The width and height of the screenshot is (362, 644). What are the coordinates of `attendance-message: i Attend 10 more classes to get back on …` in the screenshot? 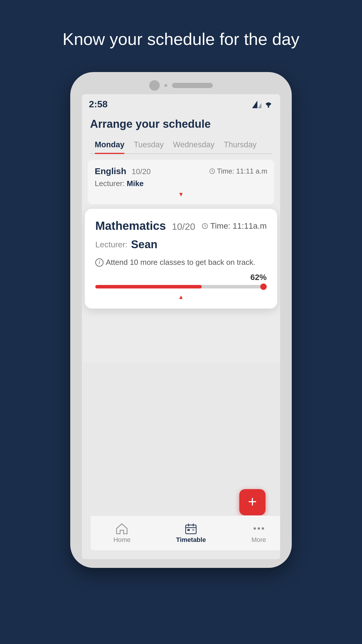 It's located at (181, 262).